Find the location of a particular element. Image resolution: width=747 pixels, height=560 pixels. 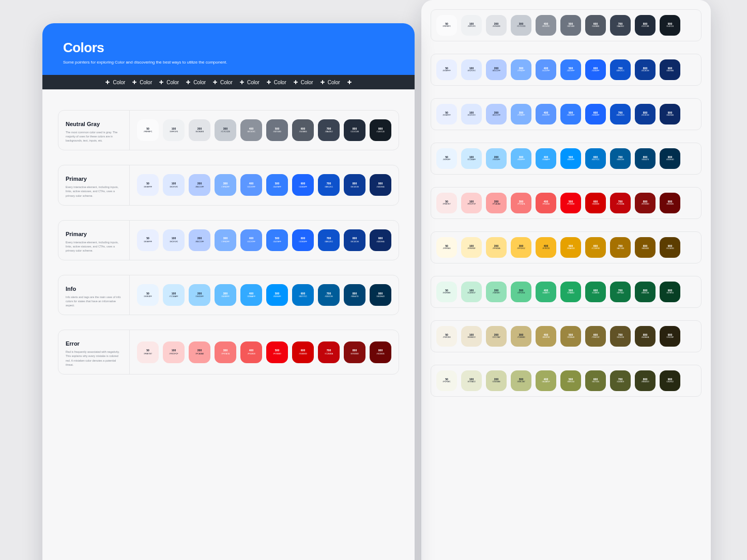

color-swatch: 100#EFF1F3 is located at coordinates (471, 25).